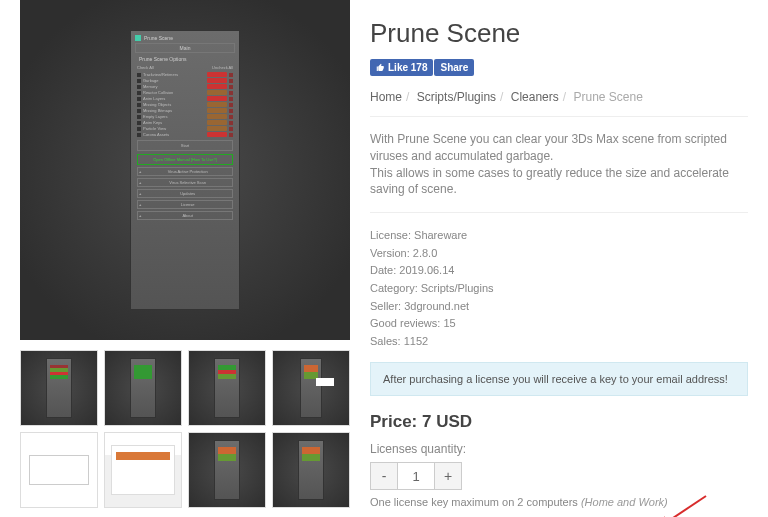  I want to click on product-description: With Prune Scene you can clear your 3Ds …, so click(559, 172).